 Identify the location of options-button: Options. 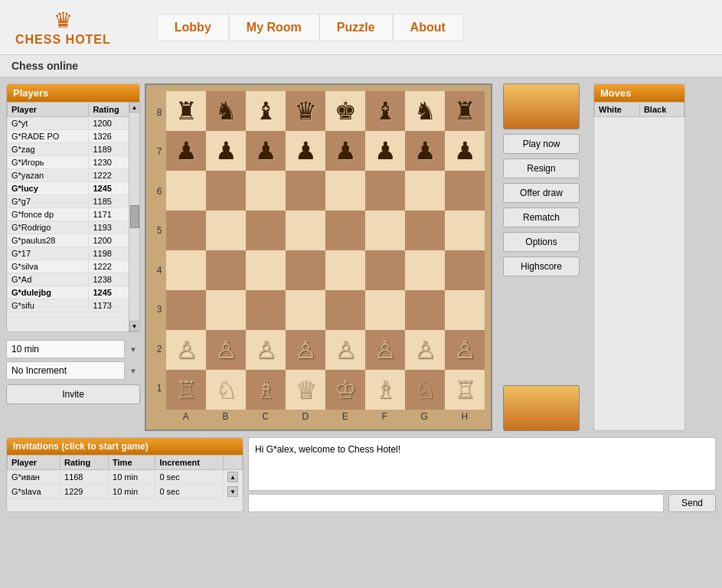
(541, 242).